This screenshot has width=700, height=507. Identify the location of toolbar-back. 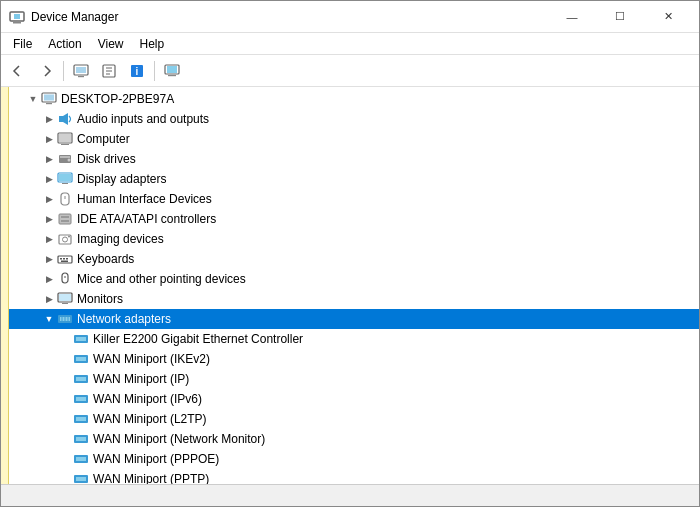
(18, 71).